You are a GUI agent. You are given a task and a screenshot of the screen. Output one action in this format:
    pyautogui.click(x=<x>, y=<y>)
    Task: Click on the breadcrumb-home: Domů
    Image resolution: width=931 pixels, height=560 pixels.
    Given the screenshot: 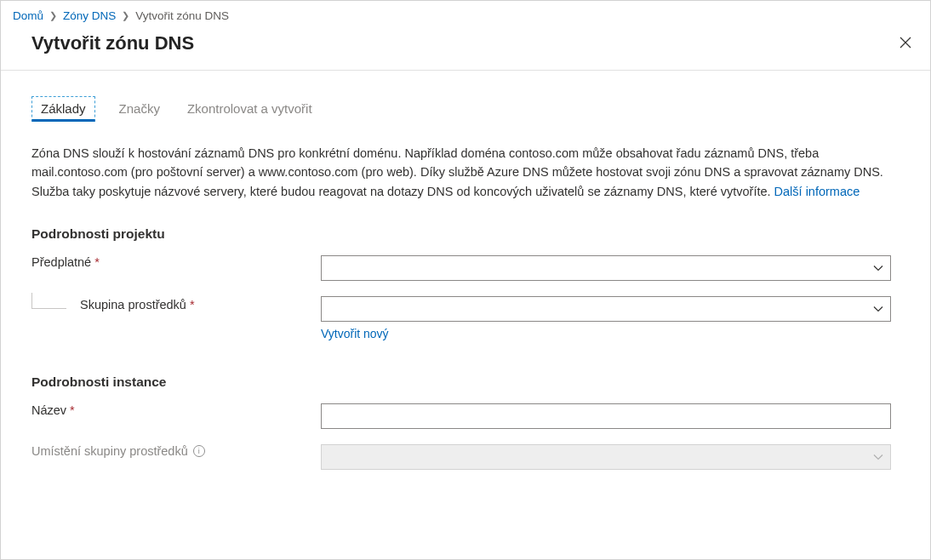 What is the action you would take?
    pyautogui.click(x=28, y=15)
    